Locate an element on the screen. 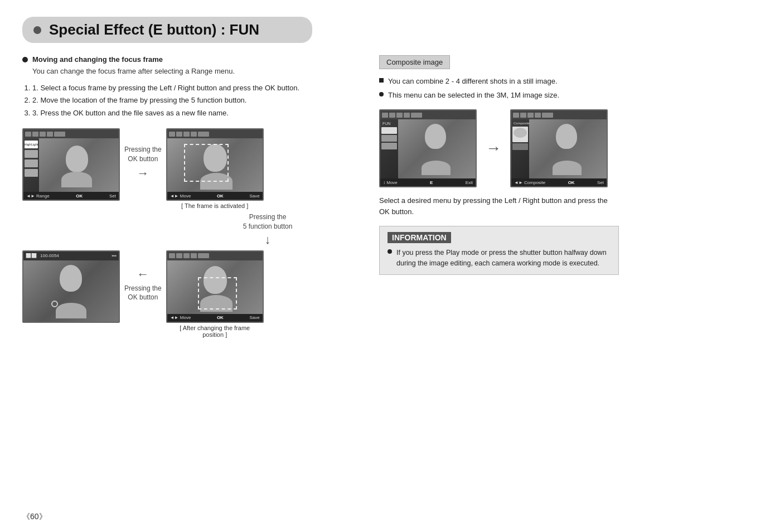 This screenshot has height=532, width=770. s3-toolbar-icon2 is located at coordinates (180, 255).